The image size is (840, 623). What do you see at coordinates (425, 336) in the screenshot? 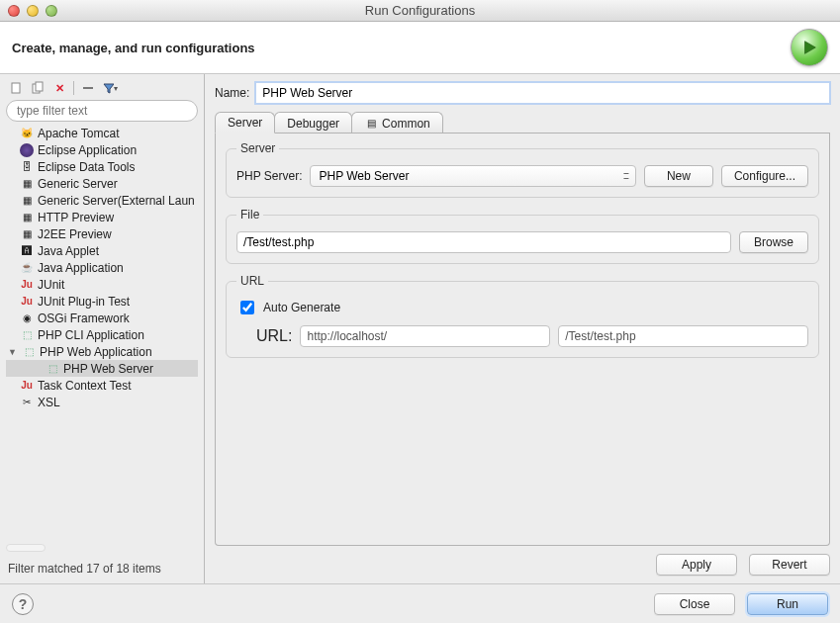
I see `url-host-input` at bounding box center [425, 336].